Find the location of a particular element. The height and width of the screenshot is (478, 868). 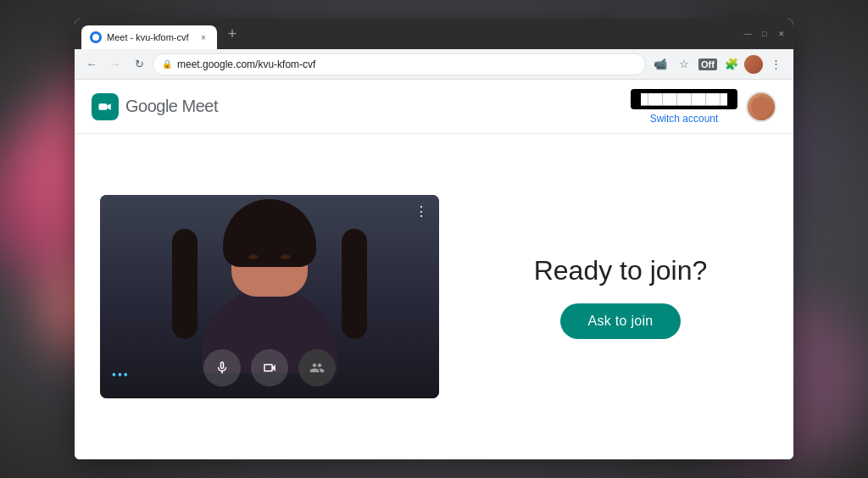

video-controls is located at coordinates (270, 368).